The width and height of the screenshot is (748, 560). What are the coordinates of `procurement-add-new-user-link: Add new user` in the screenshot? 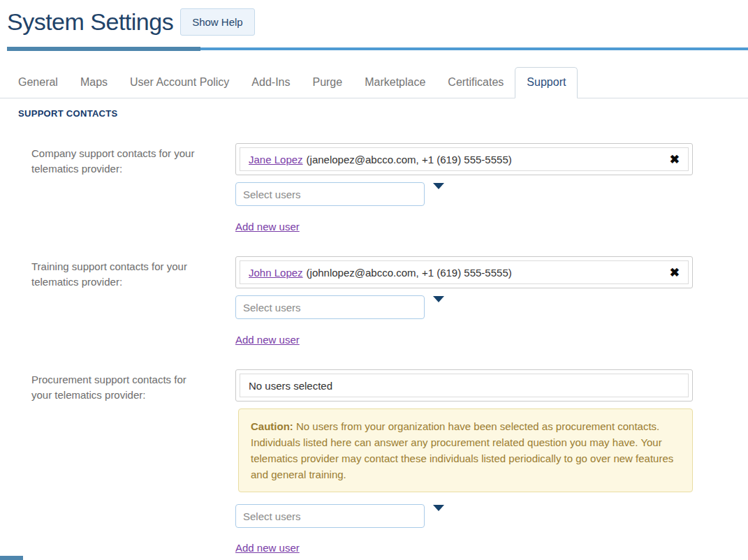 It's located at (267, 547).